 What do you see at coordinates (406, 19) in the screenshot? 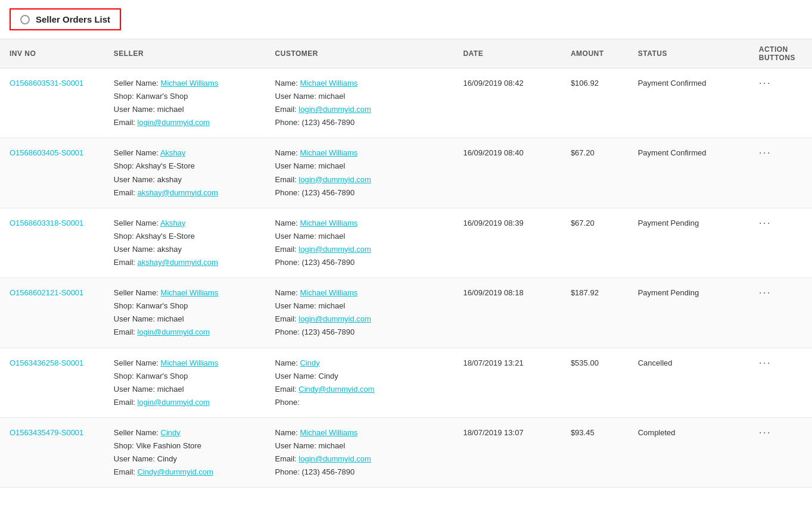
I see `header-section: Seller Orders List` at bounding box center [406, 19].